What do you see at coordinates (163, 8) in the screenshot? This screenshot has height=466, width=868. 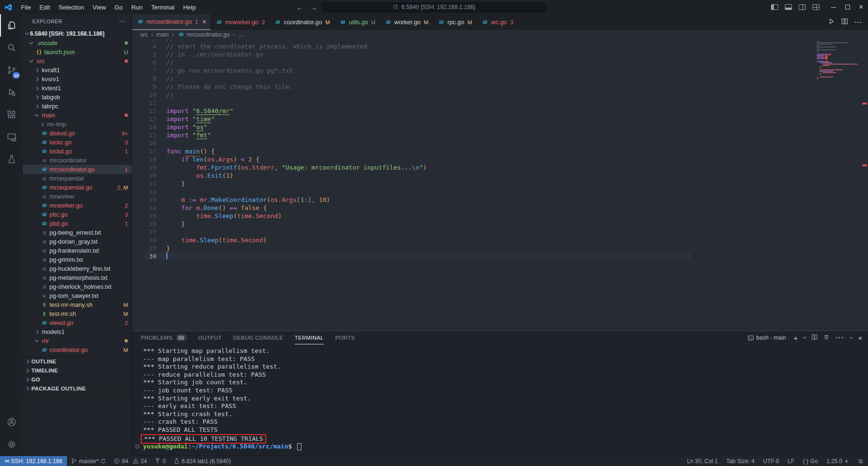 I see `menu-terminal: Terminal` at bounding box center [163, 8].